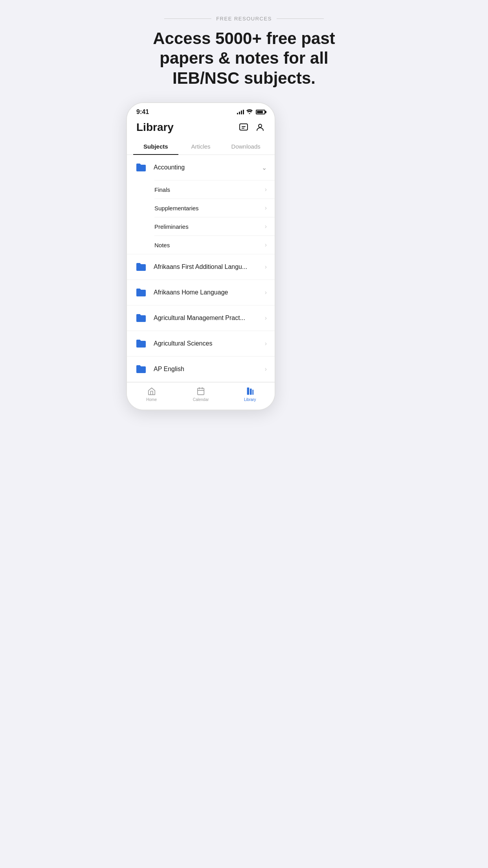 Image resolution: width=488 pixels, height=868 pixels. I want to click on subject-list: Accounting ⌄ Finals › Supplementaries › …, so click(201, 268).